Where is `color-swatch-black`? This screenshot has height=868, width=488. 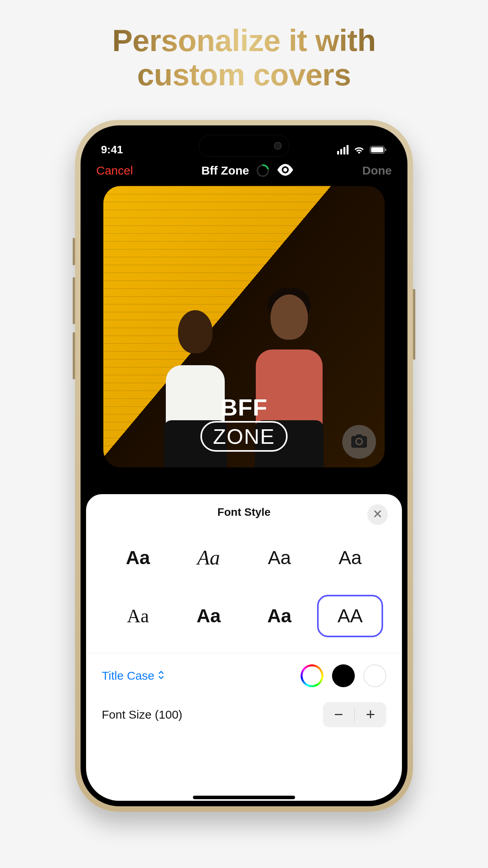 color-swatch-black is located at coordinates (343, 676).